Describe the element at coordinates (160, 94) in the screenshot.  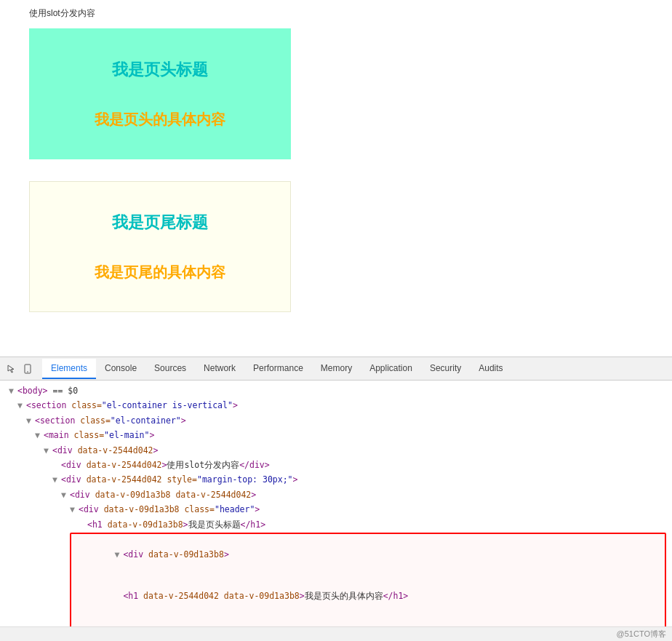
I see `header-section: 我是页头标题 我是页头的具体内容` at that location.